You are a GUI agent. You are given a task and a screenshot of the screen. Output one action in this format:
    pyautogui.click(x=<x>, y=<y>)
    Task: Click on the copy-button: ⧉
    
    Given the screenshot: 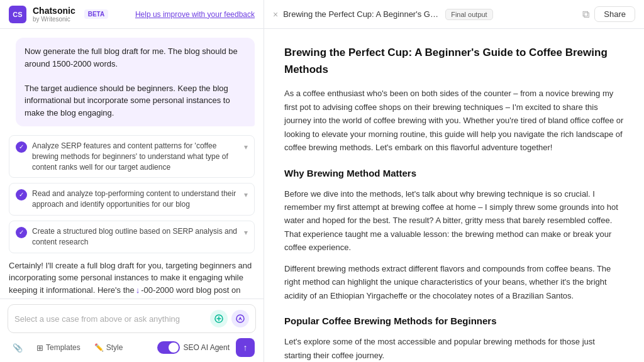 What is the action you would take?
    pyautogui.click(x=586, y=14)
    